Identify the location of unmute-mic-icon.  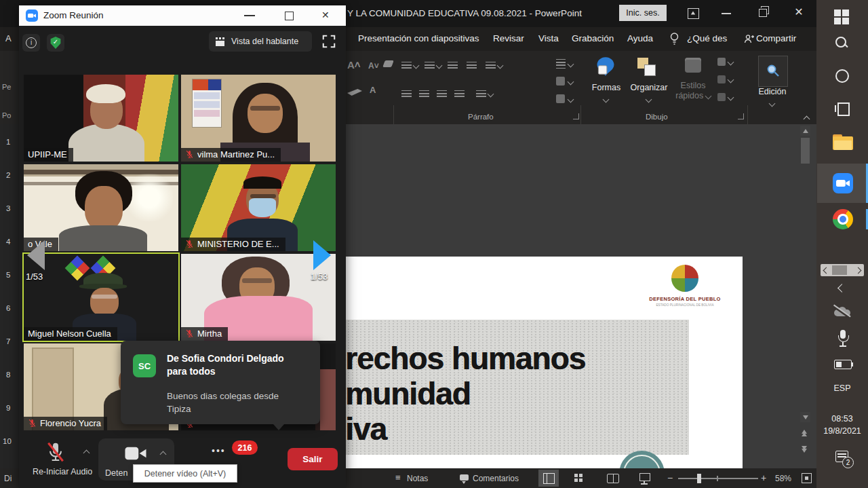
(56, 452).